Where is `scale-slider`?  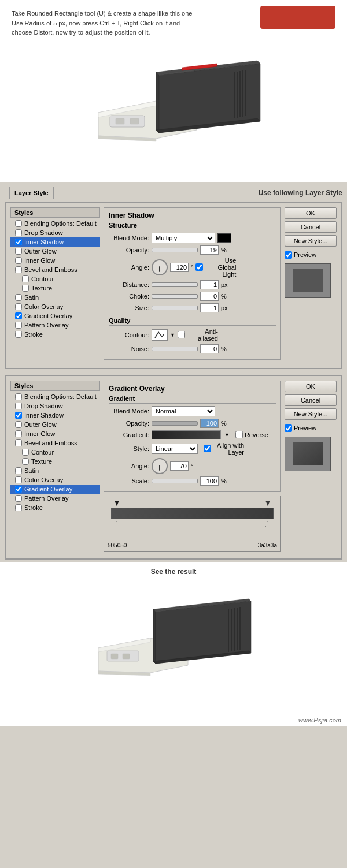
scale-slider is located at coordinates (175, 481).